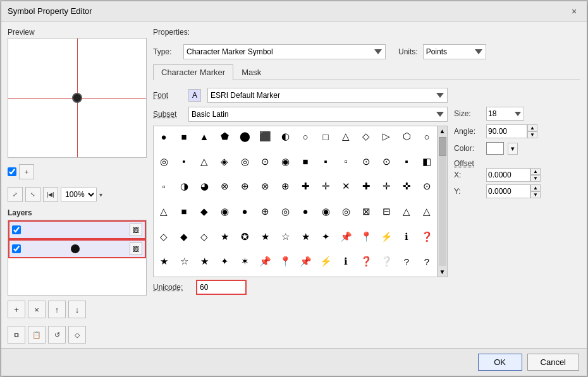 The width and height of the screenshot is (588, 377). Describe the element at coordinates (407, 186) in the screenshot. I see `symbol-cell: ✜` at that location.